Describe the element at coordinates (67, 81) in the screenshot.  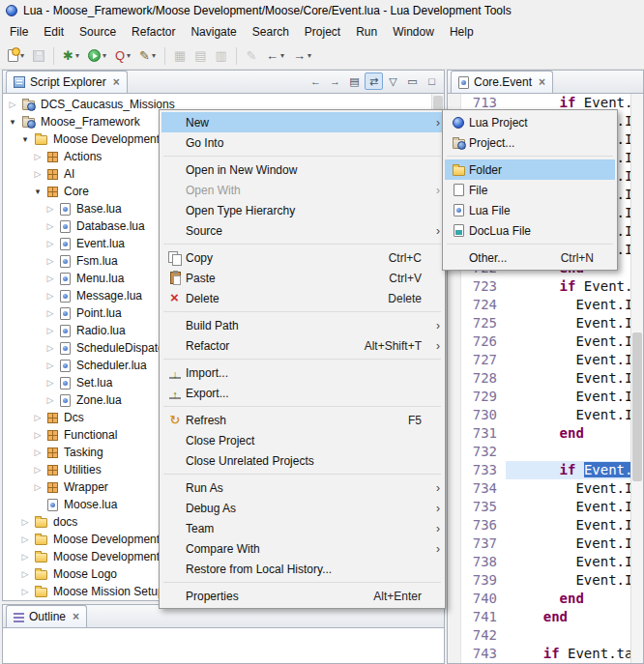
I see `tab-script-explorer: Script Explorer ×` at that location.